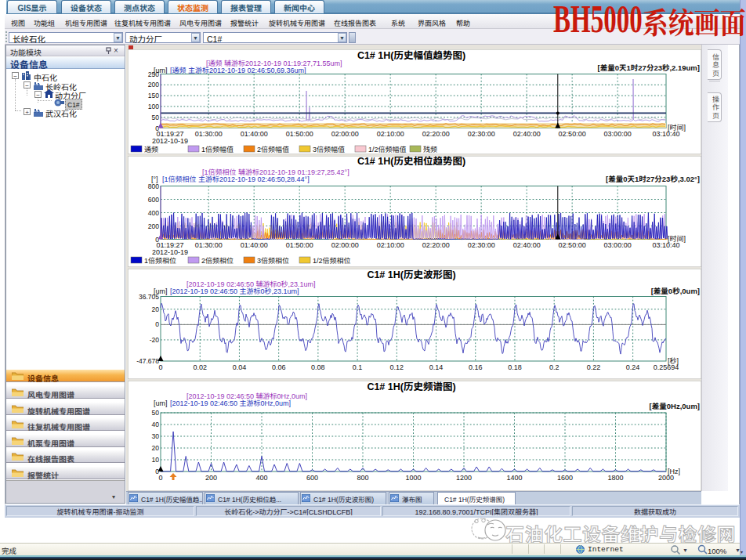 This screenshot has height=560, width=746. I want to click on svg-text: 3倍频幅值, so click(329, 149).